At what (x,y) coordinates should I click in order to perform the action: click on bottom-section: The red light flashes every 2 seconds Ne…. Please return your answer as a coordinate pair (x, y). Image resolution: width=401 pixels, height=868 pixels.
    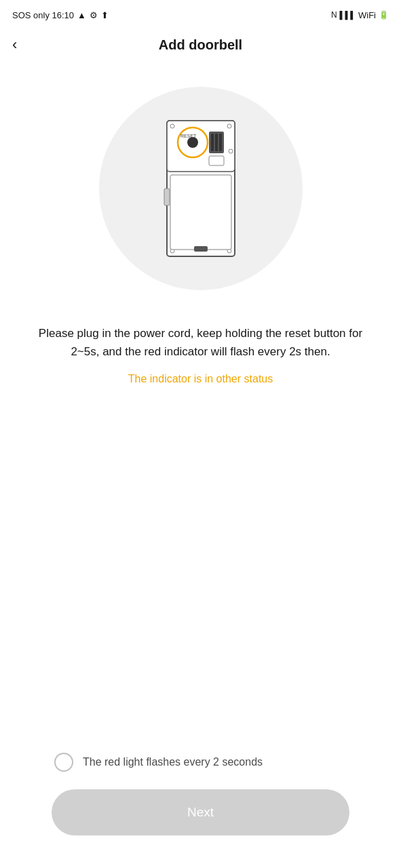
    Looking at the image, I should click on (201, 810).